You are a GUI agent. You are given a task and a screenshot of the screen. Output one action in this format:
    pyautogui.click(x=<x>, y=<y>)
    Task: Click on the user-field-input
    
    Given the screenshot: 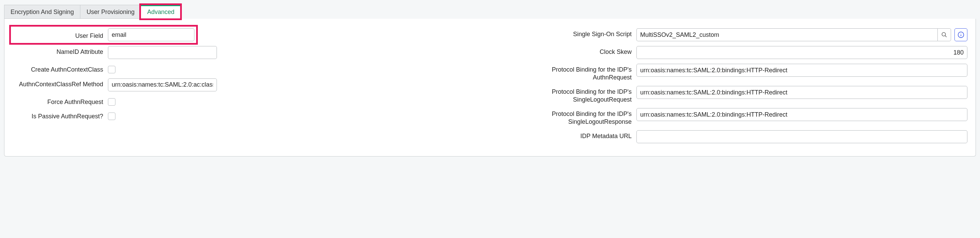 What is the action you would take?
    pyautogui.click(x=151, y=35)
    